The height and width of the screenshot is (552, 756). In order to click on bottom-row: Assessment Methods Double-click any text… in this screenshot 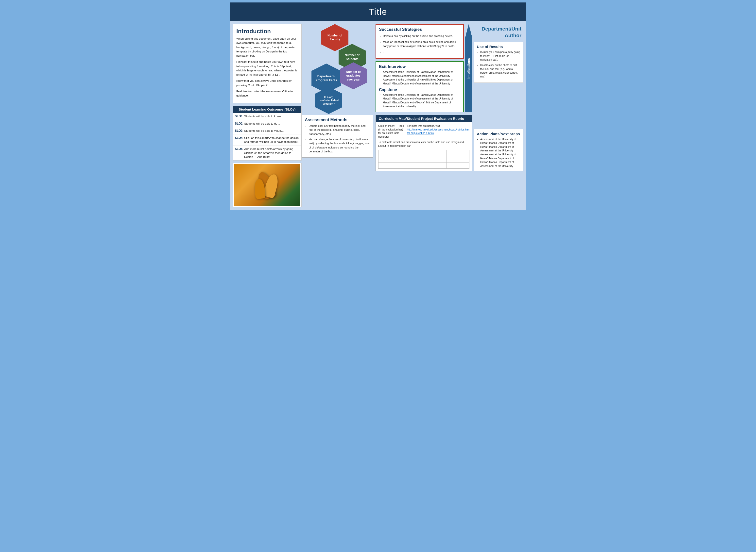, I will do `click(387, 143)`.